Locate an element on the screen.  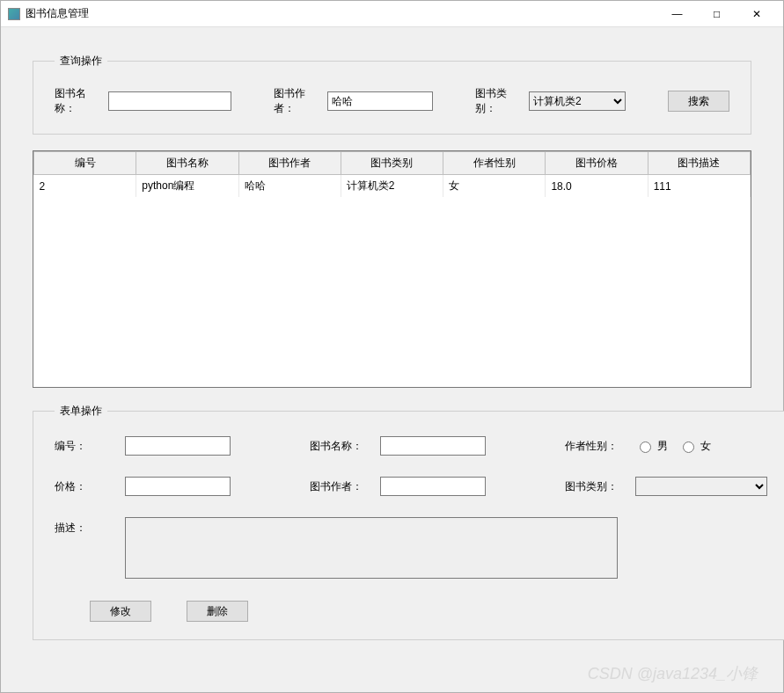
cell-name: python编程 is located at coordinates (187, 186).